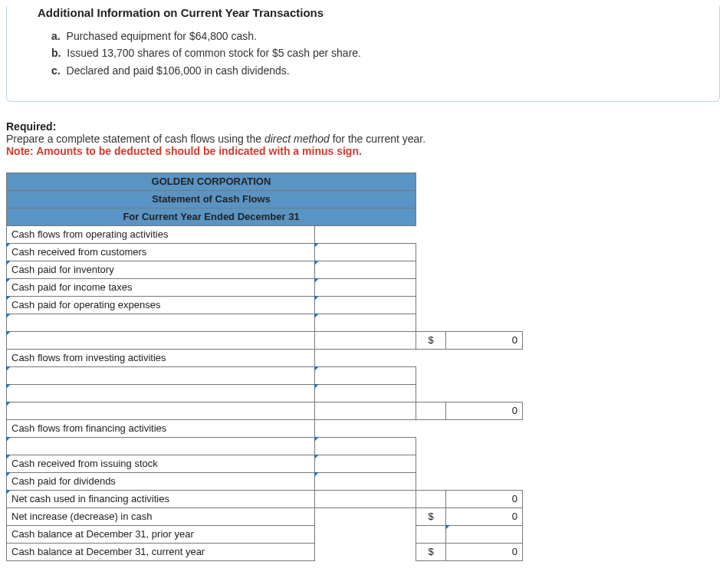  Describe the element at coordinates (431, 552) in the screenshot. I see `curr-sym: $` at that location.